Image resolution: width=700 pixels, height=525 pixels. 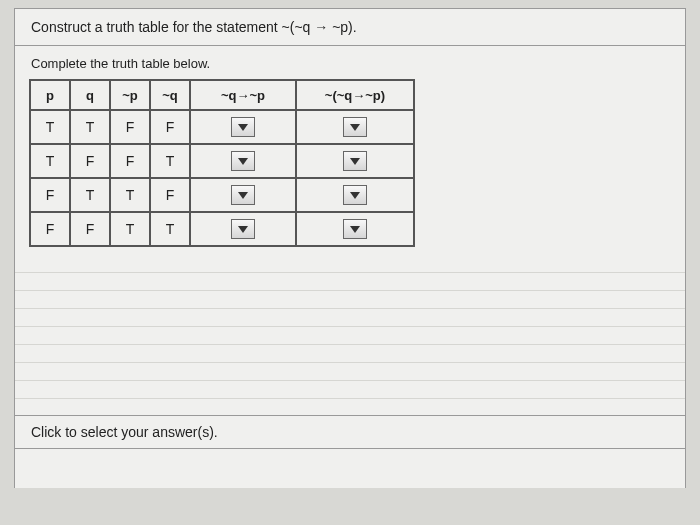 What do you see at coordinates (90, 95) in the screenshot?
I see `header-q: q` at bounding box center [90, 95].